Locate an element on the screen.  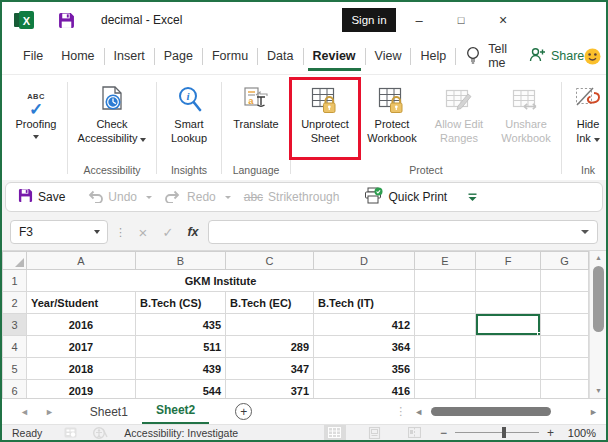
cell-c4: 289 is located at coordinates (270, 347).